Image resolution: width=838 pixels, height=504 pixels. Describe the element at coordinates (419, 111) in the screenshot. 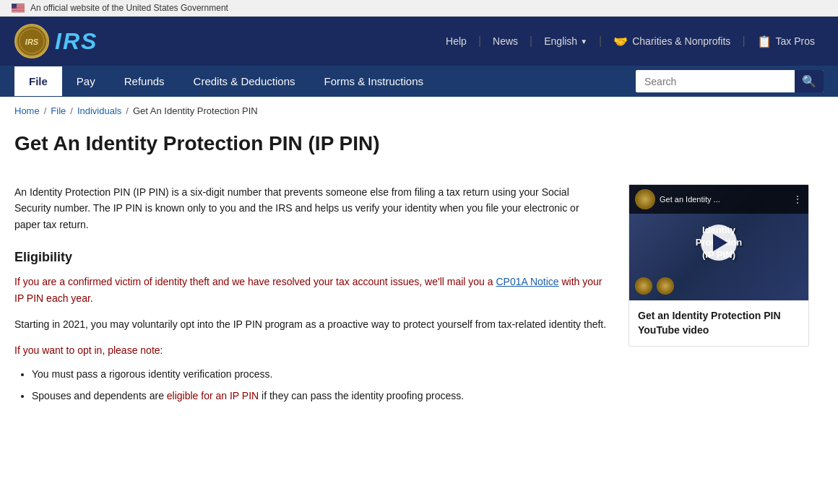

I see `breadcrumb: Home / File / Individuals / Get An Ident…` at that location.